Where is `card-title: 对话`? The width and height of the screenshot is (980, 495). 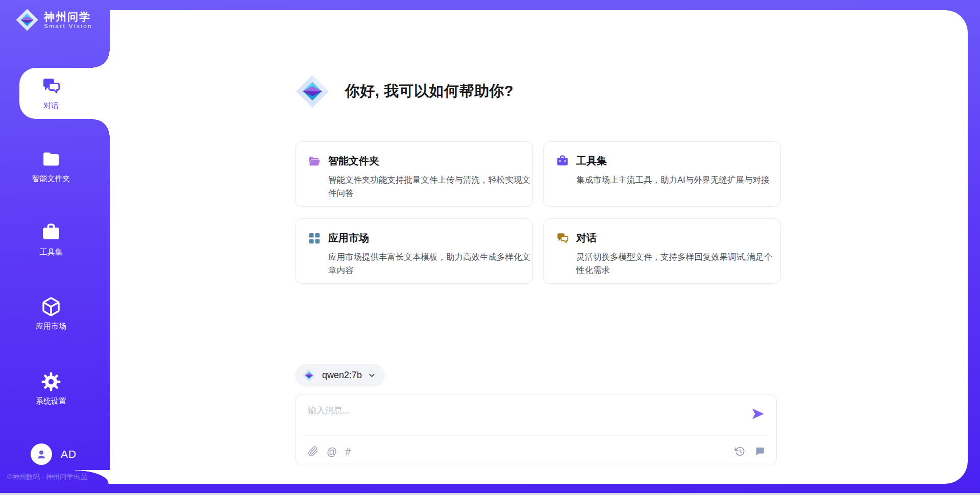
card-title: 对话 is located at coordinates (586, 238).